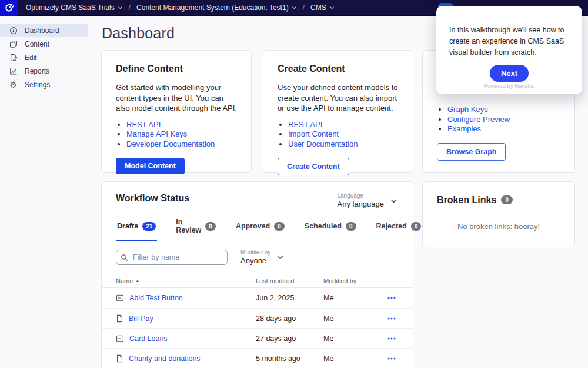  Describe the element at coordinates (330, 229) in the screenshot. I see `tab-scheduled: Scheduled 0` at that location.